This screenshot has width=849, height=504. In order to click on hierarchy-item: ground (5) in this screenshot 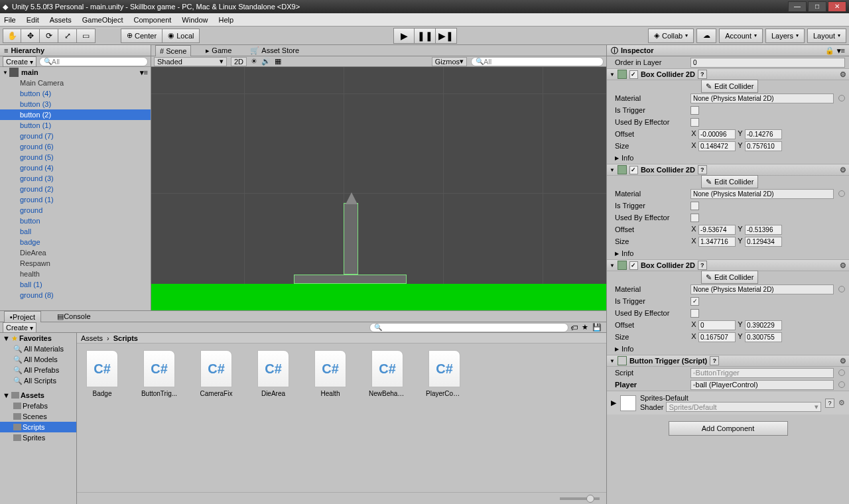, I will do `click(76, 157)`.